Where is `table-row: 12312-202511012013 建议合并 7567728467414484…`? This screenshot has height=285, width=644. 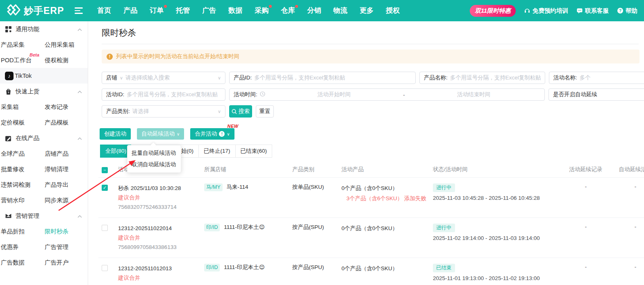
table-row: 12312-202511012013 建议合并 7567728467414484… is located at coordinates (371, 271).